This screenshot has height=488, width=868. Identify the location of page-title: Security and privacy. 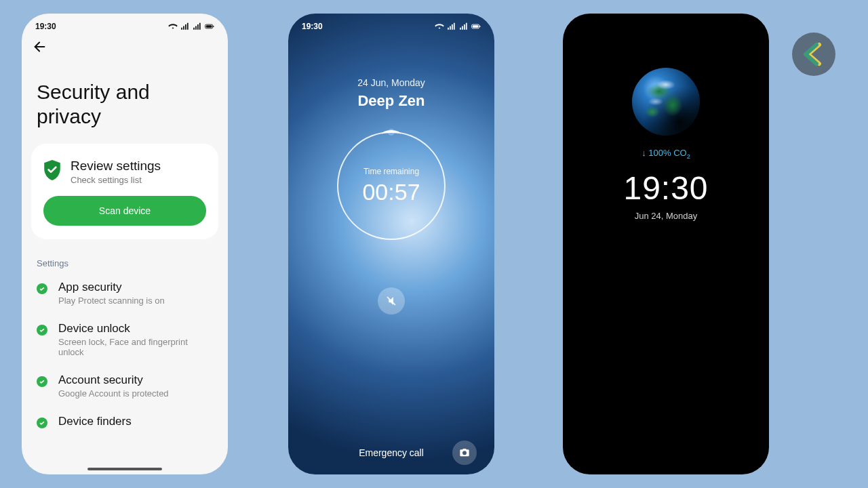
(125, 103).